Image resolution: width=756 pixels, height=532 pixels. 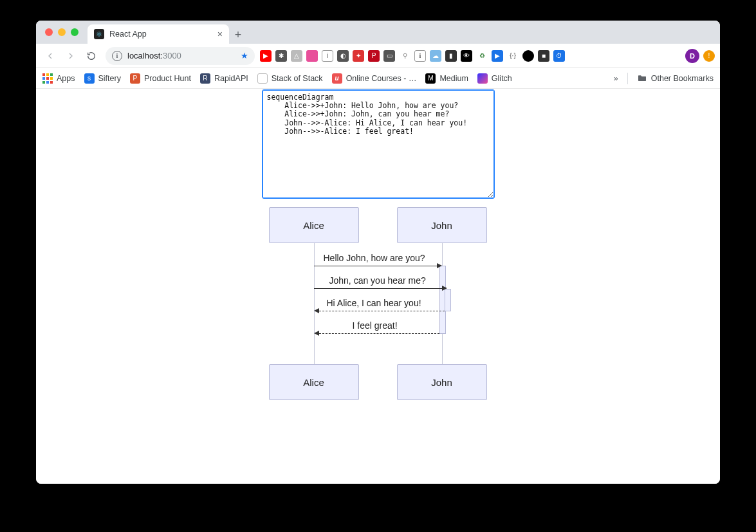 What do you see at coordinates (224, 78) in the screenshot?
I see `bookmark-rapidapi: RRapidAPI` at bounding box center [224, 78].